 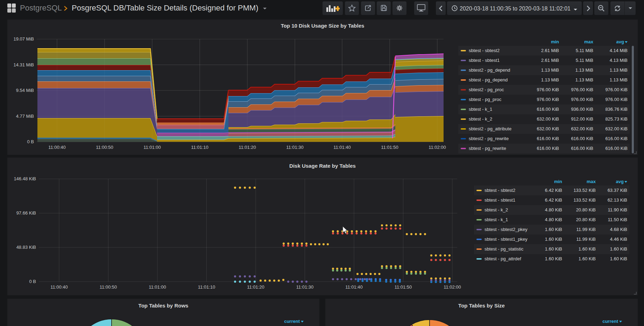 I want to click on svg-text: 146.48 KiB, so click(x=25, y=179).